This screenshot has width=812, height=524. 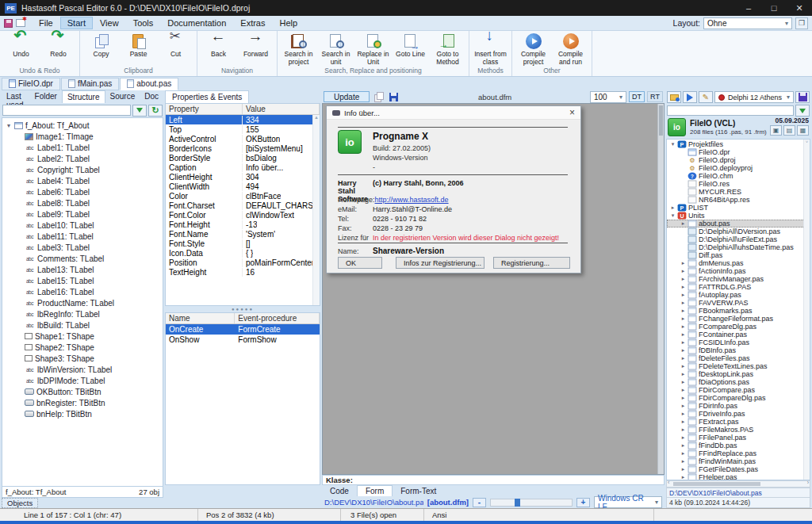 I want to click on project-tree-item: FBookmarks.pas, so click(x=738, y=311).